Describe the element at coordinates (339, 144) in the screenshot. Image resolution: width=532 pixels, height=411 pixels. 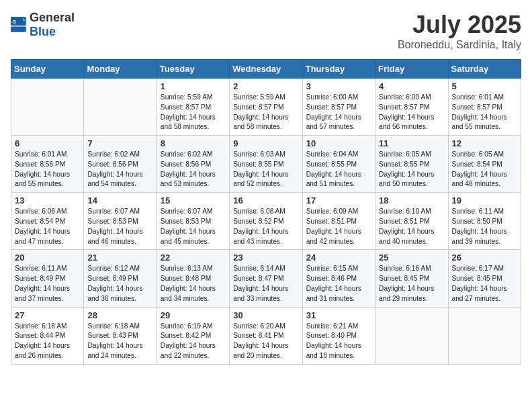
I see `day-number: 10` at that location.